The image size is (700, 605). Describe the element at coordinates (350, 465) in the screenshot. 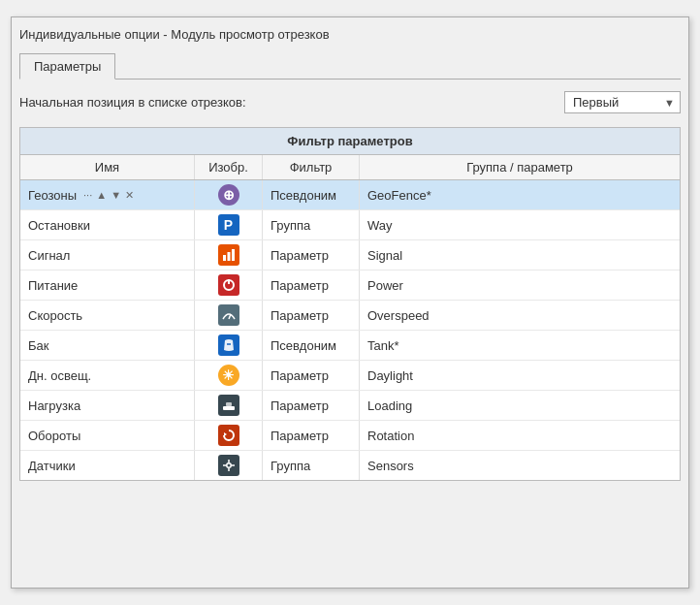

I see `table-row: Датчики Группа Sensors` at that location.